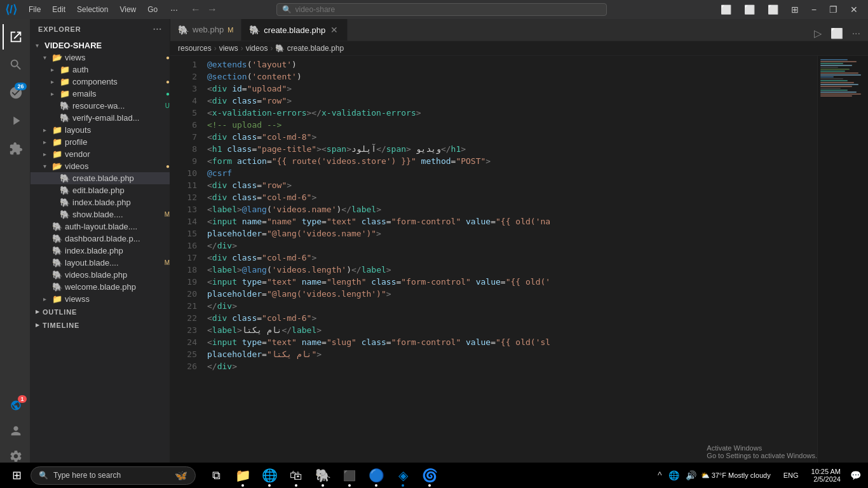 Image resolution: width=868 pixels, height=488 pixels. I want to click on tree-auth-folder: ▸ 📁 auth, so click(100, 70).